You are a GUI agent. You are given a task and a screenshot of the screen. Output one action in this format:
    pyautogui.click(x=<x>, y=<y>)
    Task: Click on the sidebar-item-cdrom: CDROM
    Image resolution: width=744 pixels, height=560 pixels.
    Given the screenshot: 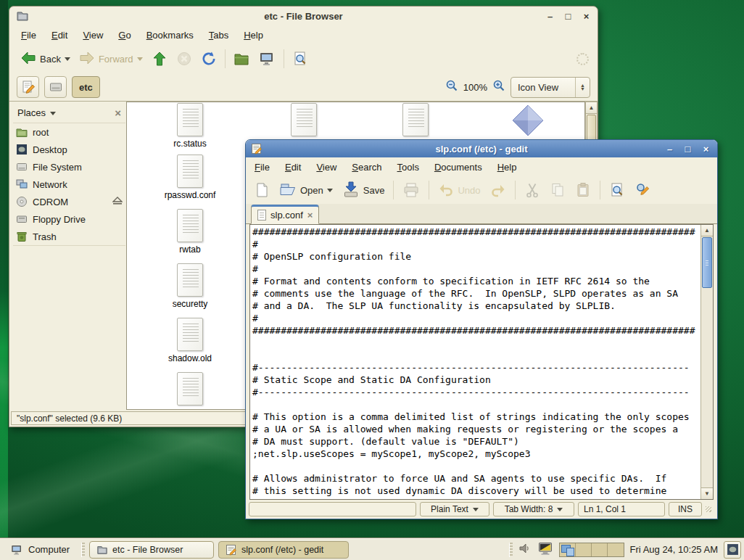 What is the action you would take?
    pyautogui.click(x=70, y=202)
    